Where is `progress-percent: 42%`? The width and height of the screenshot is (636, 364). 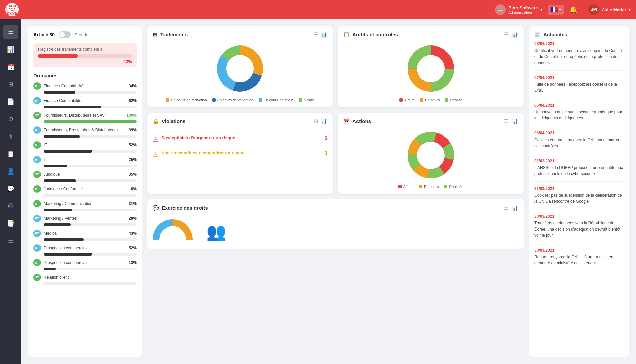
progress-percent: 42% is located at coordinates (85, 62).